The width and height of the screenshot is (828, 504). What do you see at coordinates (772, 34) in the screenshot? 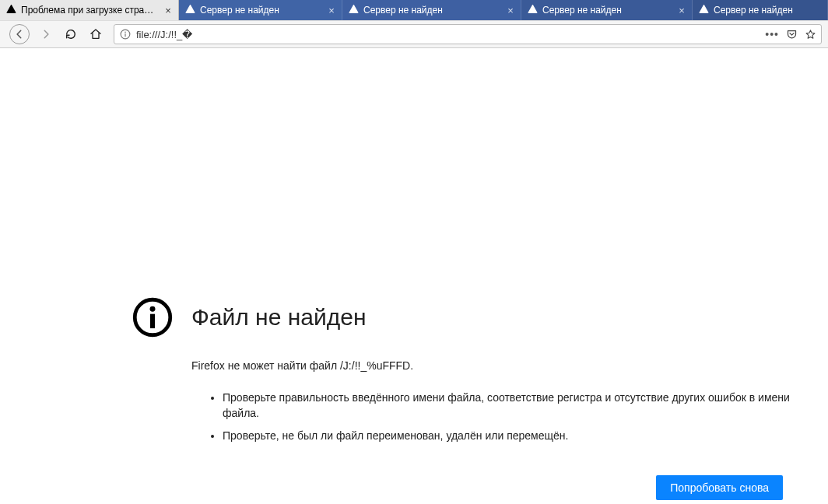
I see `page-actions-icon: •••` at bounding box center [772, 34].